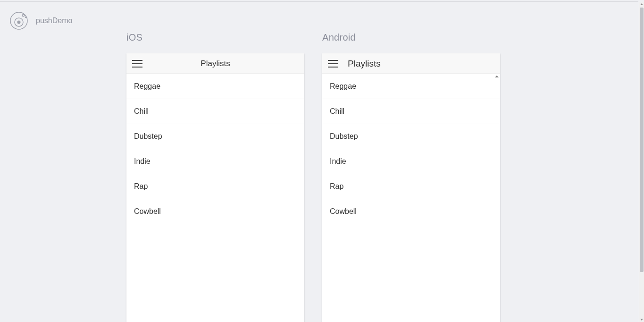 The image size is (644, 322). I want to click on app-header: pushDemo, so click(41, 21).